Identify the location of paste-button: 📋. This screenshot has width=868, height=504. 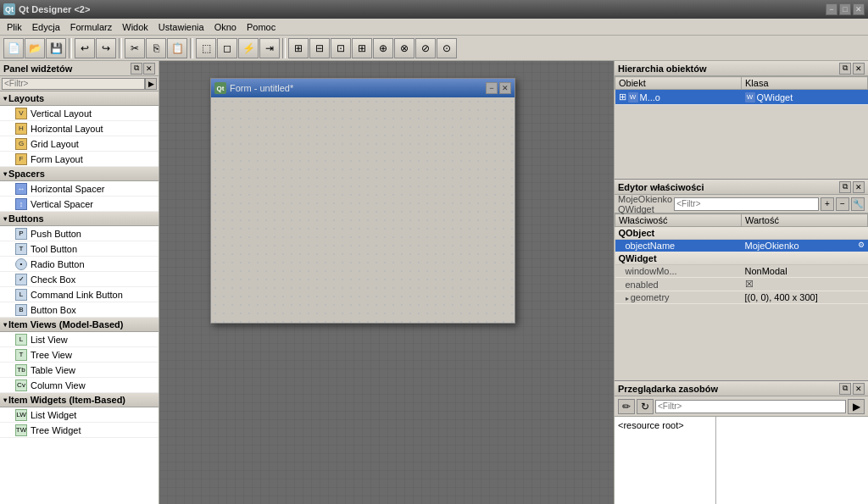
(177, 48).